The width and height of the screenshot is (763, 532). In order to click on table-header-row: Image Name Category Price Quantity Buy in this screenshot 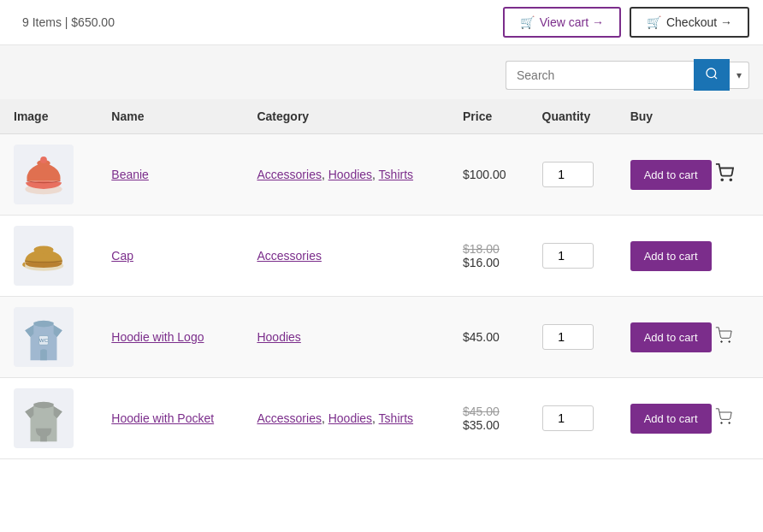, I will do `click(382, 116)`.